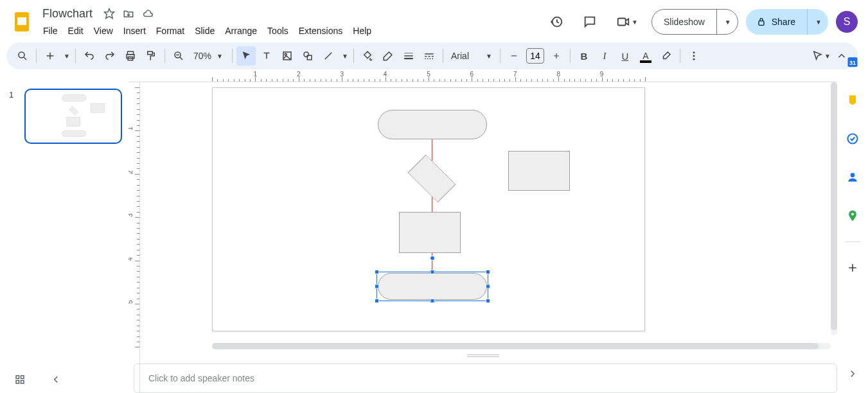  I want to click on move-icon, so click(128, 13).